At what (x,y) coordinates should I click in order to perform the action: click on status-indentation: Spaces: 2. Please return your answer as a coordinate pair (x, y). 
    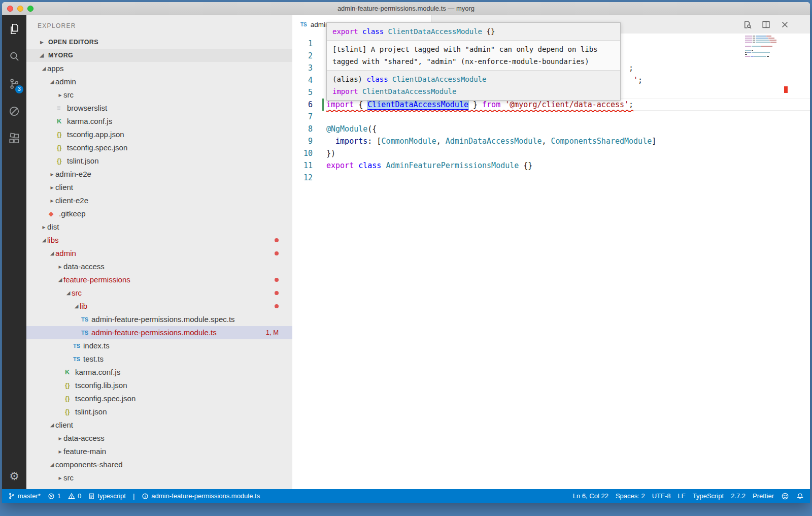
    Looking at the image, I should click on (630, 496).